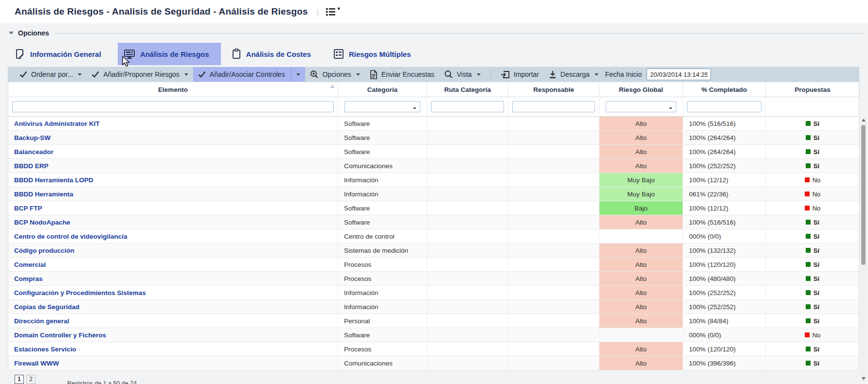  I want to click on column-header-%-completado: % Completado, so click(724, 89).